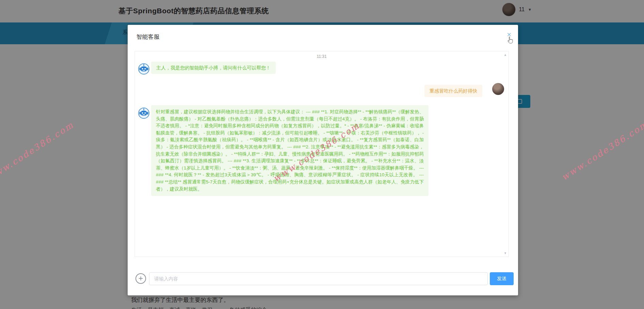 The height and width of the screenshot is (309, 644). What do you see at coordinates (148, 37) in the screenshot?
I see `modal-title: 智能客服` at bounding box center [148, 37].